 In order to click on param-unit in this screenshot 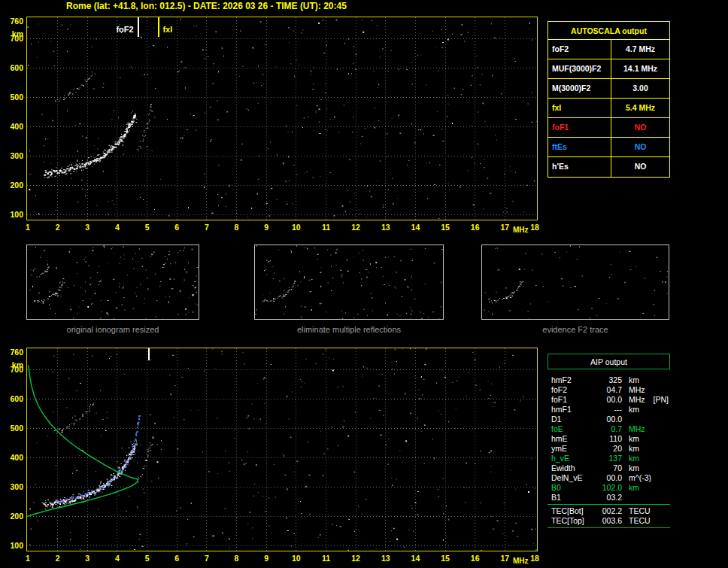, I will do `click(636, 420)`.